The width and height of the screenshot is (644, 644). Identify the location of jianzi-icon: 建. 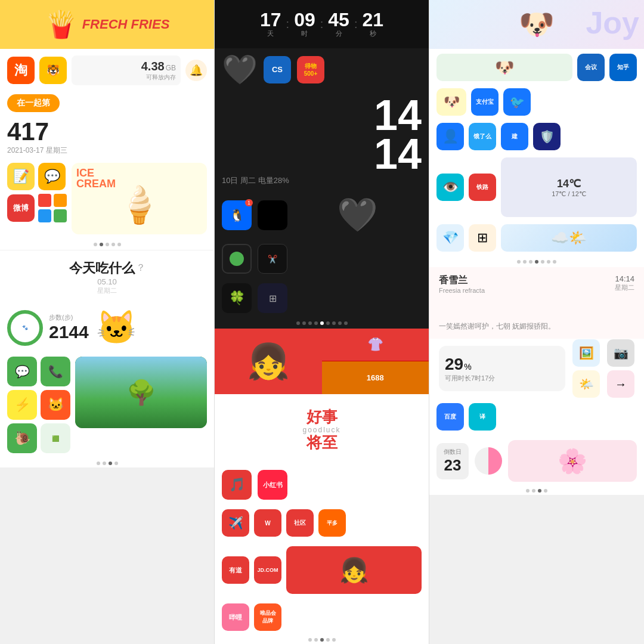
(515, 137).